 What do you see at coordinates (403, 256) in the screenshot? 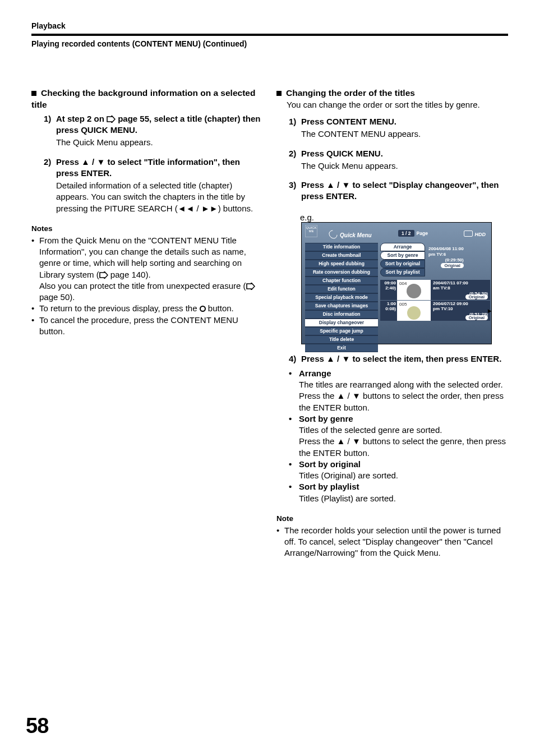
I see `submenu-item-selected: Sort by genre` at bounding box center [403, 256].